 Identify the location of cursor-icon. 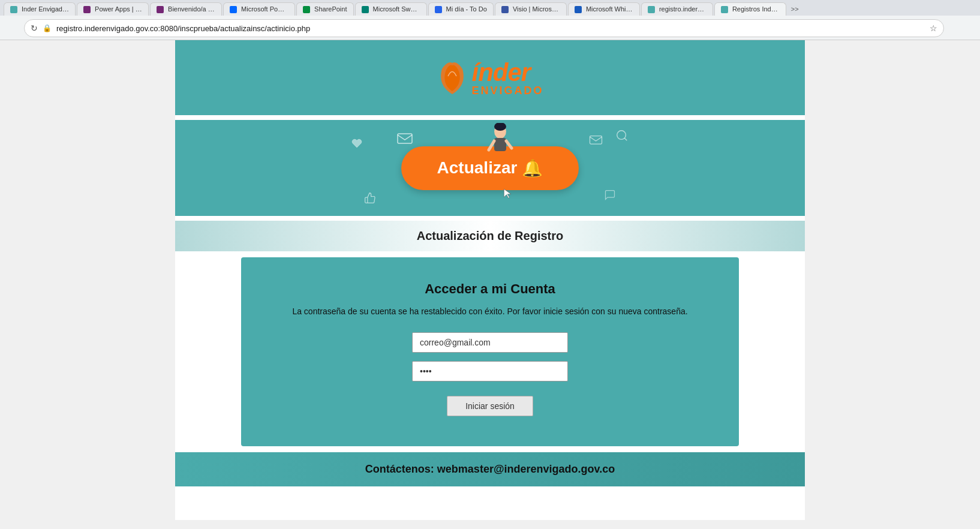
(508, 193).